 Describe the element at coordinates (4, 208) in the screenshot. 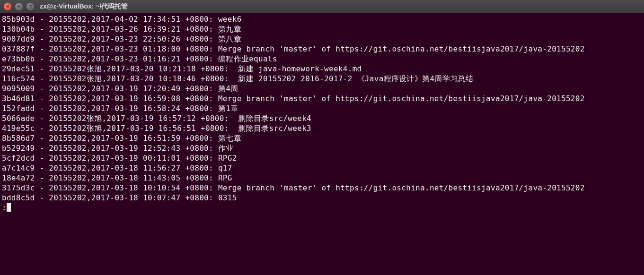

I see `prompt-symbol: :` at that location.